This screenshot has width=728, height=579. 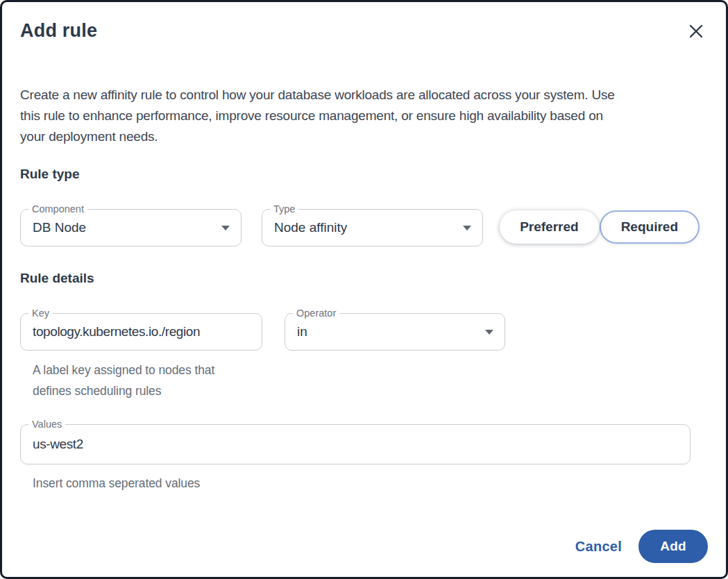 What do you see at coordinates (285, 209) in the screenshot?
I see `type-select-label: Type` at bounding box center [285, 209].